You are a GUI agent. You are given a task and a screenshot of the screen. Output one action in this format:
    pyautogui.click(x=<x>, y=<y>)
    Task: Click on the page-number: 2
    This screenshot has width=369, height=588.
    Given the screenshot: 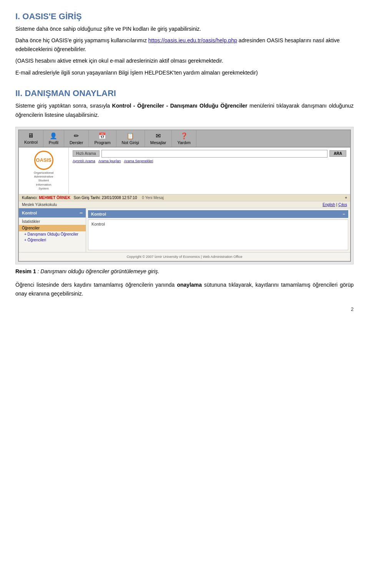 What is the action you would take?
    pyautogui.click(x=184, y=309)
    